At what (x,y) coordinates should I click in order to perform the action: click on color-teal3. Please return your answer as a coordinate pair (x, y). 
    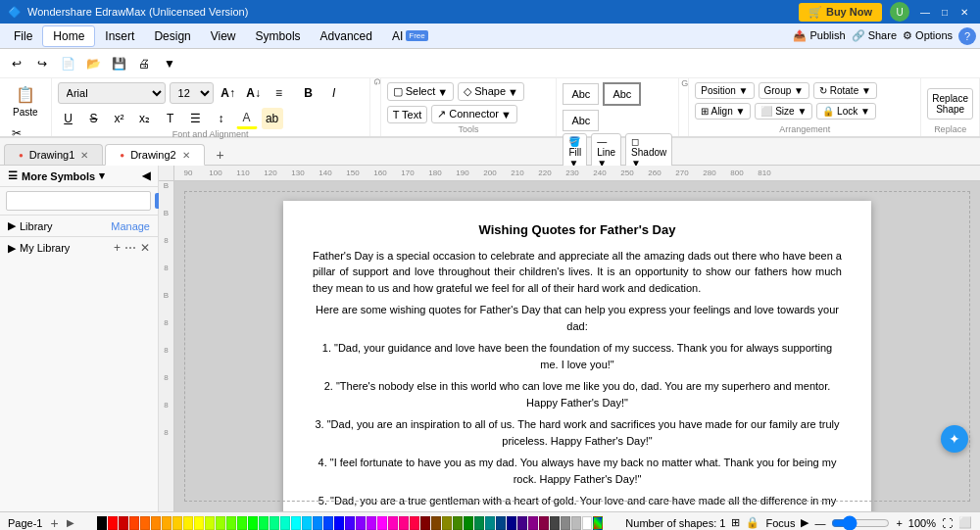
    Looking at the image, I should click on (285, 523).